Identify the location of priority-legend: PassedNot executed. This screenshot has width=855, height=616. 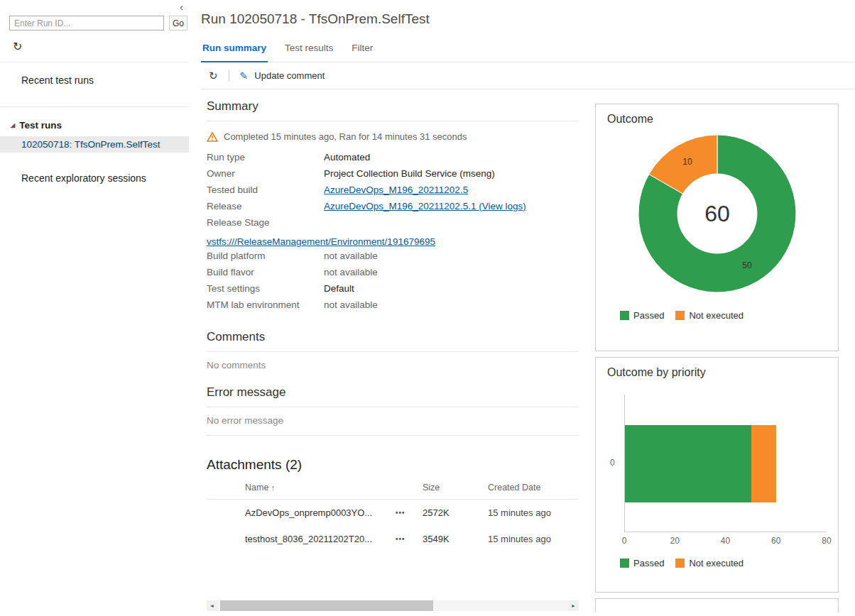
(723, 563).